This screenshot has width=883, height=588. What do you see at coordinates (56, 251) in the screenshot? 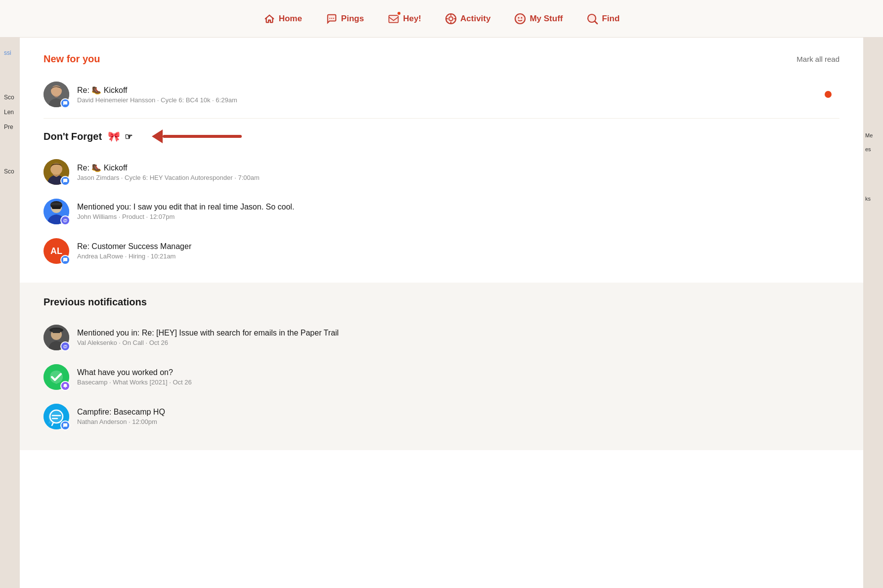
I see `avatar-wrapper-al: AL` at bounding box center [56, 251].